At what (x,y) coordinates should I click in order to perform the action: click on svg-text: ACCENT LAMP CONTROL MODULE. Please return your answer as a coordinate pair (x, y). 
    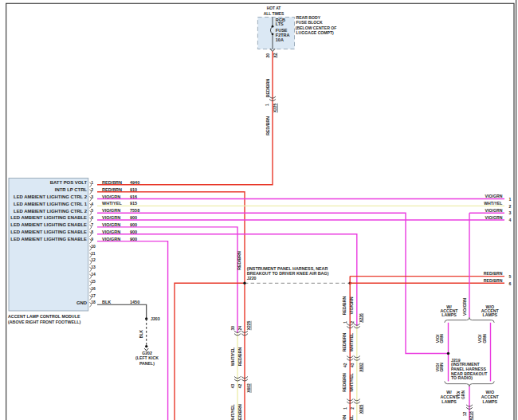
    Looking at the image, I should click on (45, 316).